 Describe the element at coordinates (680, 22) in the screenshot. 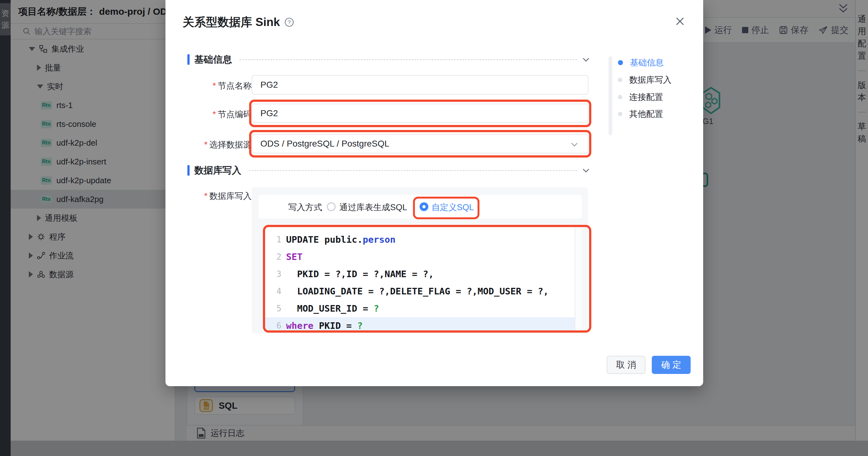

I see `close-icon` at that location.